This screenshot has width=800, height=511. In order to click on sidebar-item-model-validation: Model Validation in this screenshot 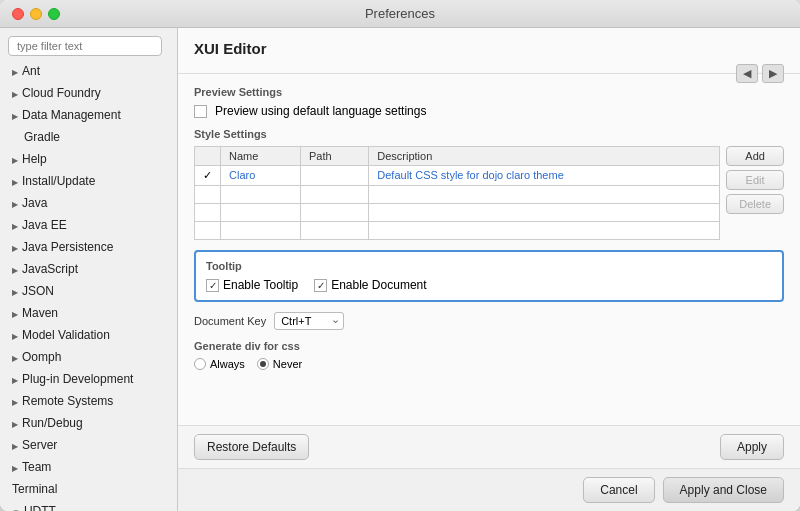, I will do `click(88, 335)`.